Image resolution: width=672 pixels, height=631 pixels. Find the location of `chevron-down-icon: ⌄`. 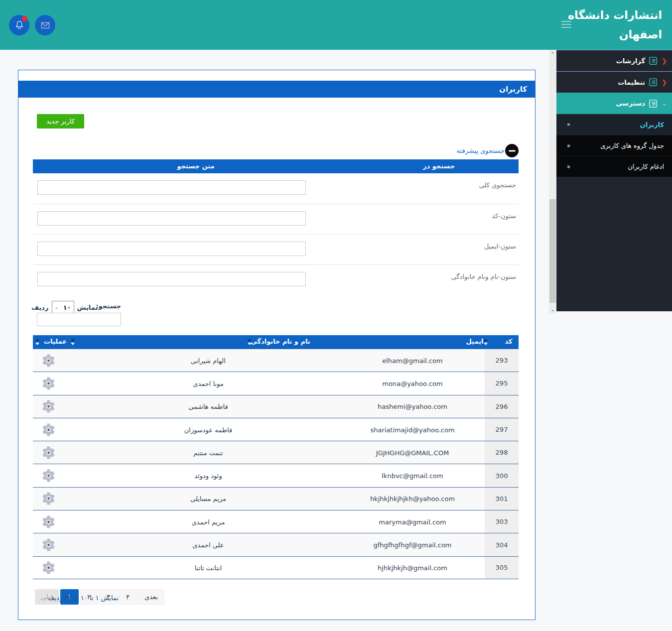

chevron-down-icon: ⌄ is located at coordinates (665, 104).